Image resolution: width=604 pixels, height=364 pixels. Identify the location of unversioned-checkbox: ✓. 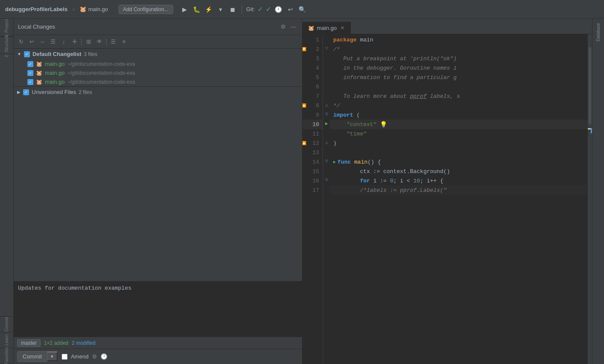
(26, 92).